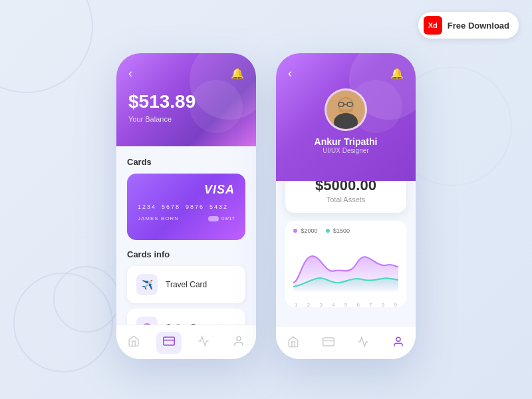 The height and width of the screenshot is (399, 532). Describe the element at coordinates (134, 343) in the screenshot. I see `nav-home` at that location.